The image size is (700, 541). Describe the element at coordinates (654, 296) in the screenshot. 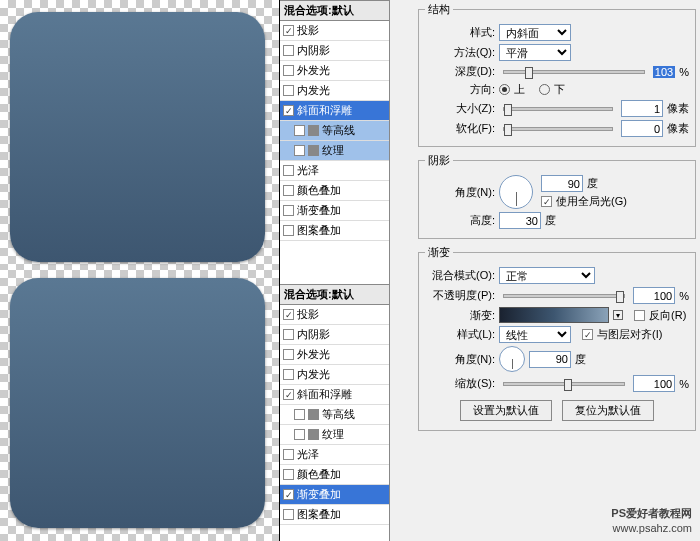

I see `input-opacity` at that location.